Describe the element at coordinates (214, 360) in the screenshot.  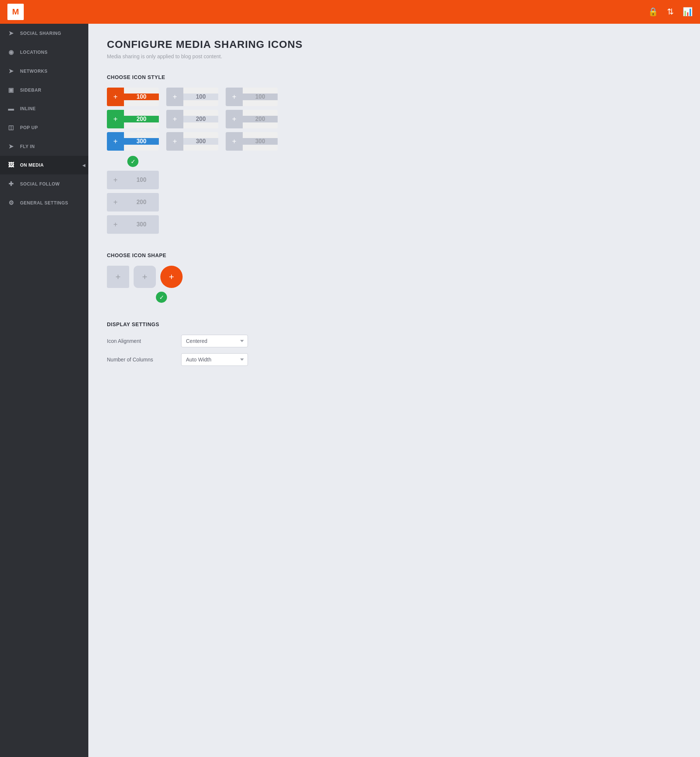
I see `num-columns-select: Auto Width 1 2 3 4 5 6` at that location.